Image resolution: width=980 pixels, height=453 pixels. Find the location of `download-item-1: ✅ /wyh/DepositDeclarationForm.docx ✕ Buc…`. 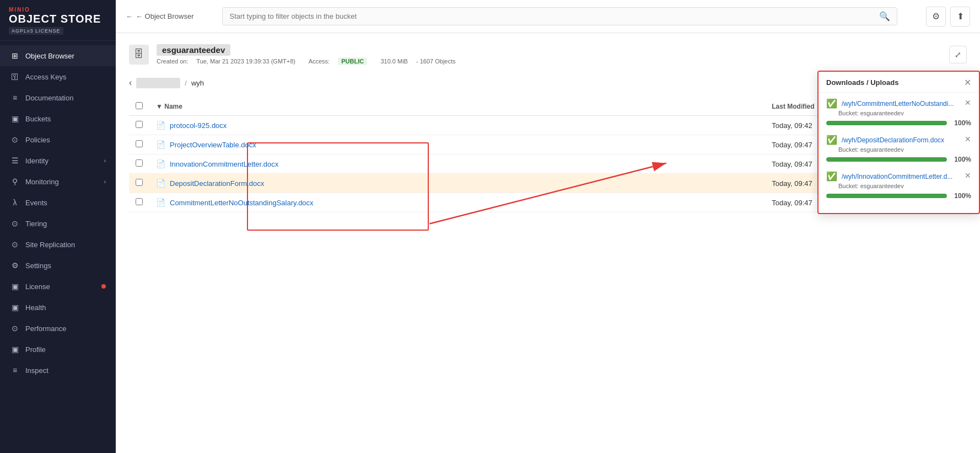

download-item-1: ✅ /wyh/DepositDeclarationForm.docx ✕ Buc… is located at coordinates (898, 149).